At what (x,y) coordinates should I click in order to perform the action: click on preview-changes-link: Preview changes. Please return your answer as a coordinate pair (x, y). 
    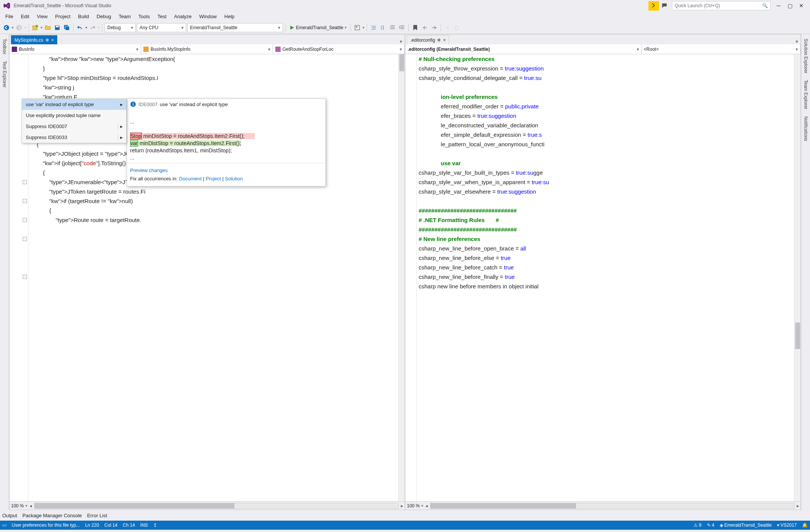
    Looking at the image, I should click on (149, 171).